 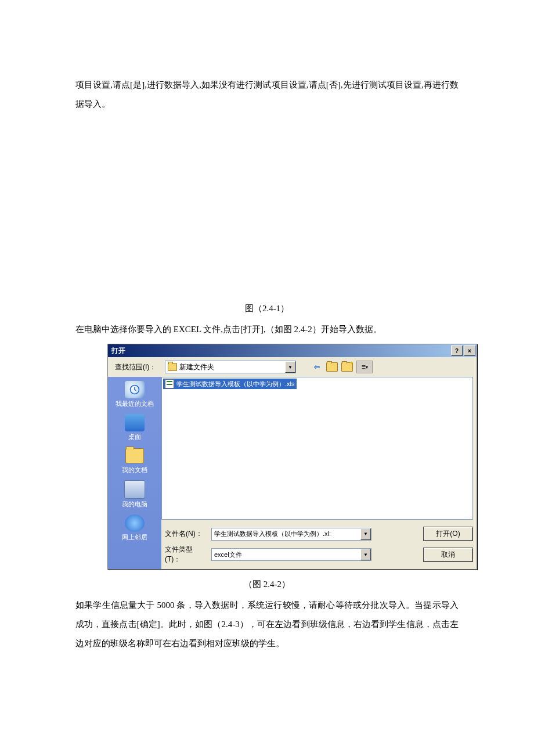 I want to click on dialog-titlebar: 打开 ? ×, so click(x=293, y=351).